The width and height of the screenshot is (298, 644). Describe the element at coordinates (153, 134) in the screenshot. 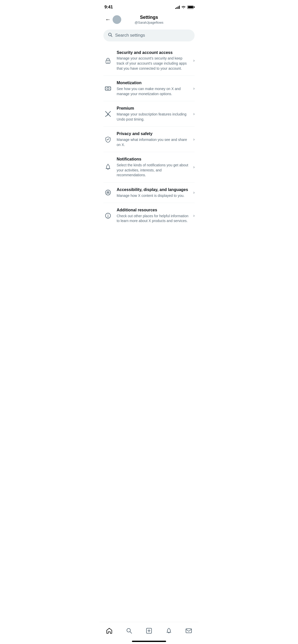

I see `privacy-title: Privacy and safety` at that location.